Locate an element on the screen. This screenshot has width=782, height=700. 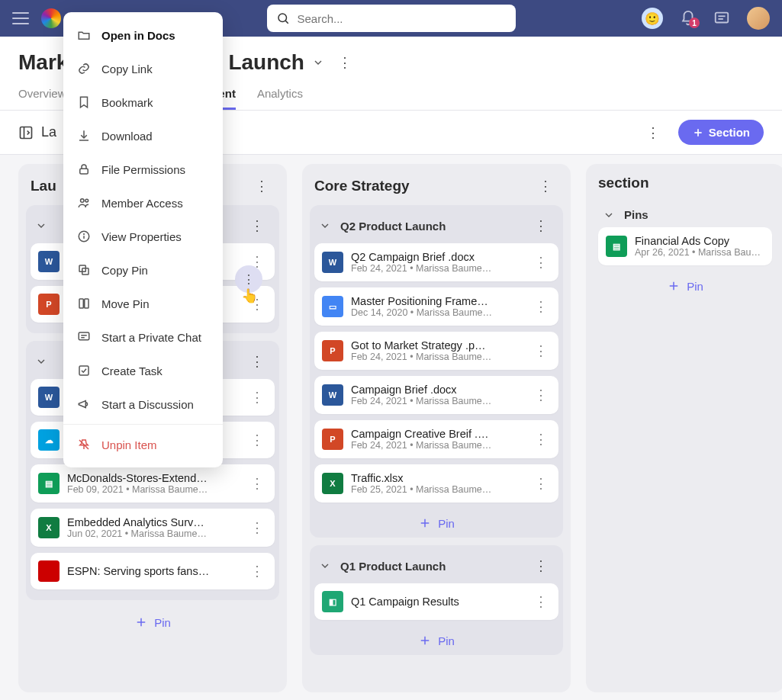
link-icon is located at coordinates (84, 69).